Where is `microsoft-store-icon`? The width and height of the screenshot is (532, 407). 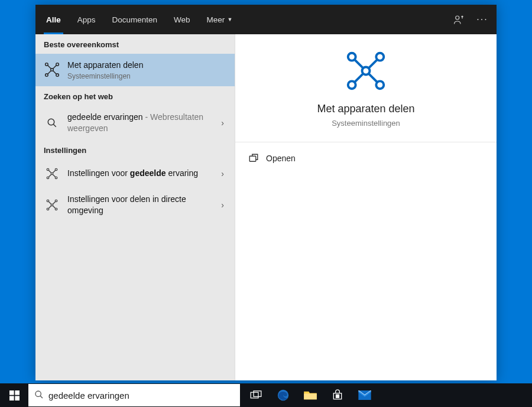 microsoft-store-icon is located at coordinates (338, 395).